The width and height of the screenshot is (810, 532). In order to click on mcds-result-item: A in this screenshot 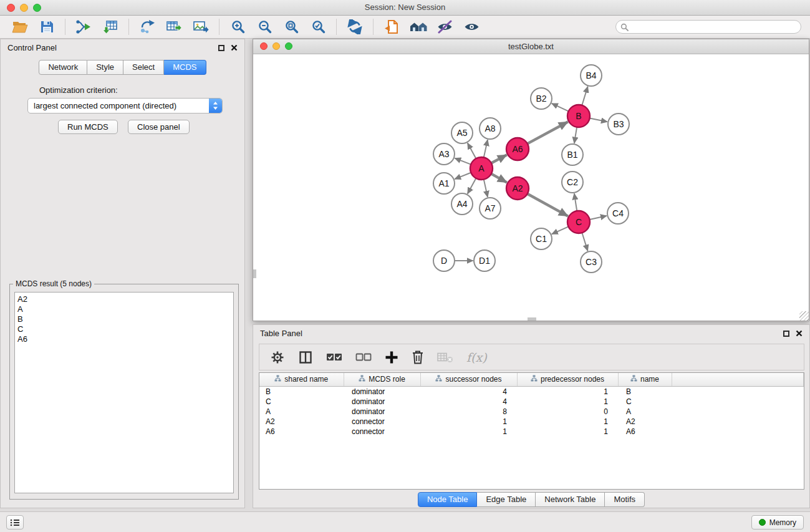, I will do `click(124, 309)`.